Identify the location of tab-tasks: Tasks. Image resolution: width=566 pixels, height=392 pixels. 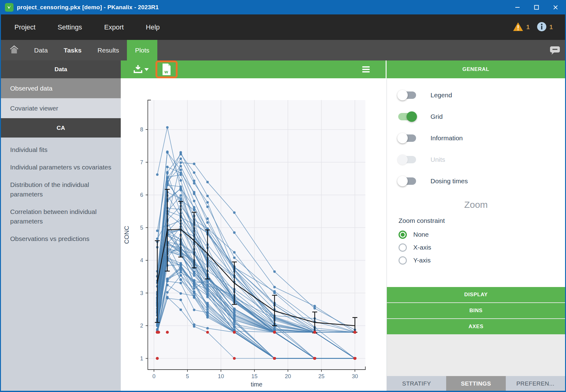
(73, 50).